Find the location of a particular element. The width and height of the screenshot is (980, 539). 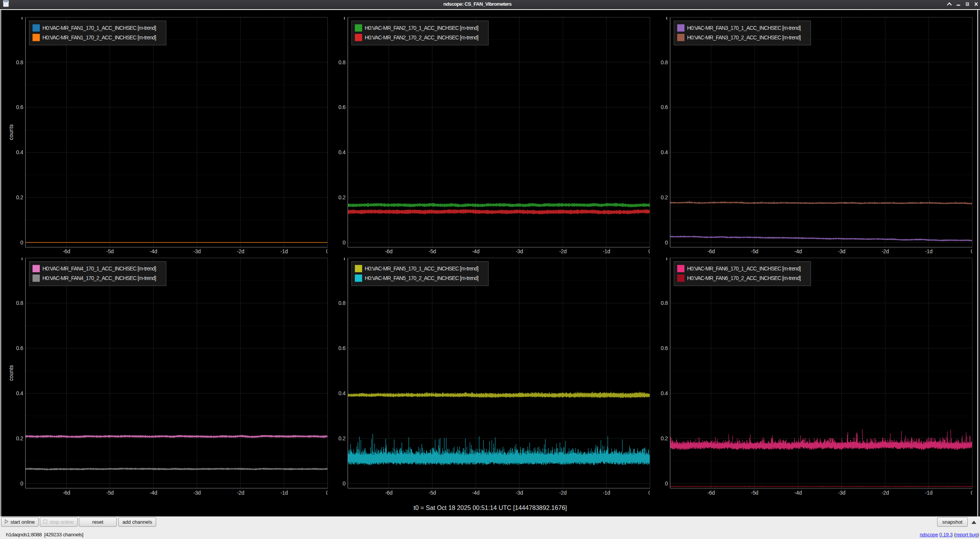

svg-text:H0:VAC-MR_FAN1_170_2_ACC_INCHS: H0:VAC-MR_FAN1_170_2_ACC_INCHSEC [m-tren… is located at coordinates (100, 37).